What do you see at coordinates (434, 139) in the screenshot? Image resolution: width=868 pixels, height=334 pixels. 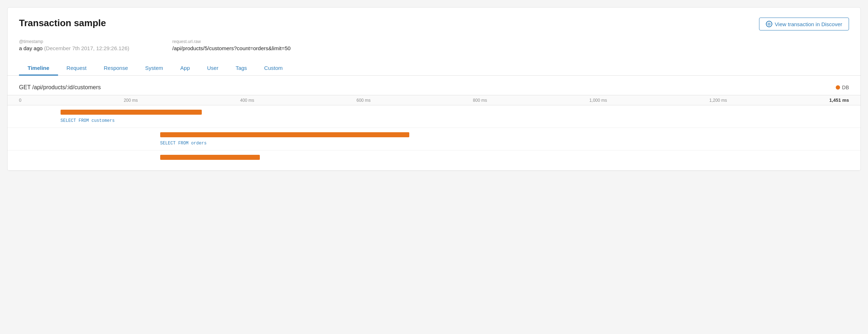 I see `timeline-row: SELECT FROM orders` at bounding box center [434, 139].